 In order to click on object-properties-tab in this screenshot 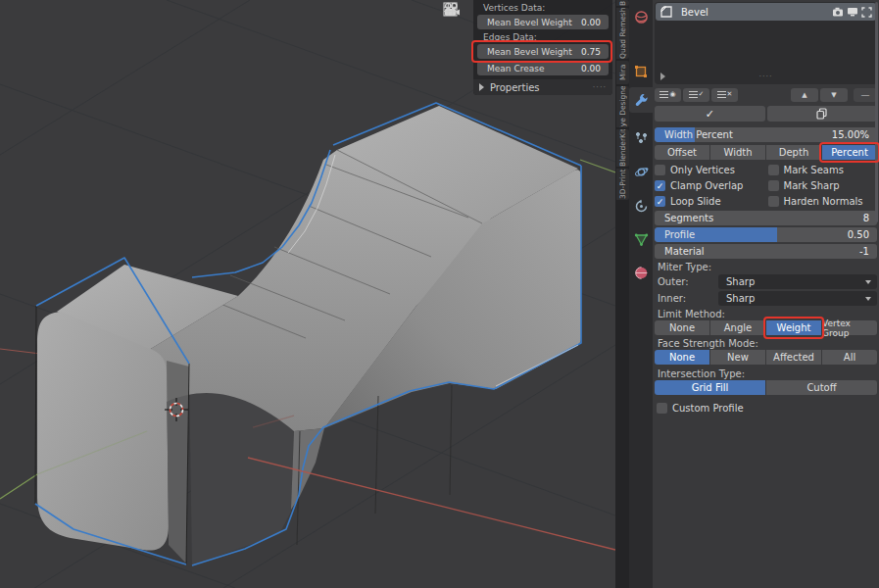, I will do `click(641, 72)`.